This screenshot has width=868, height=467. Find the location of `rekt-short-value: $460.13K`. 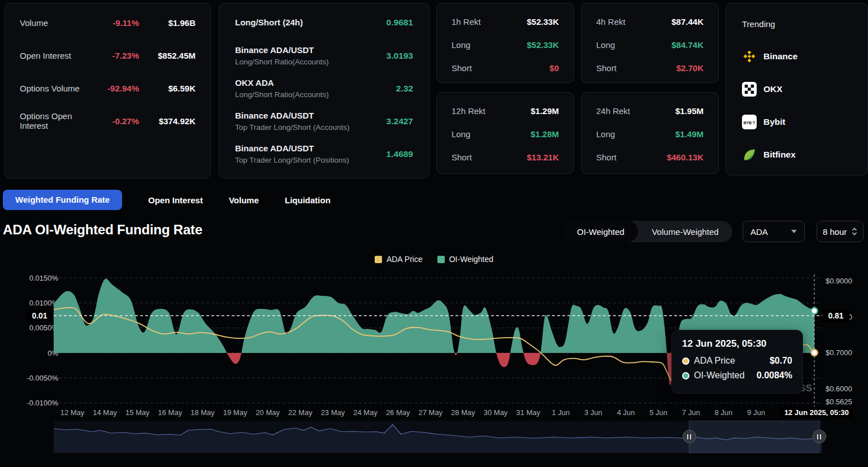

rekt-short-value: $460.13K is located at coordinates (685, 157).